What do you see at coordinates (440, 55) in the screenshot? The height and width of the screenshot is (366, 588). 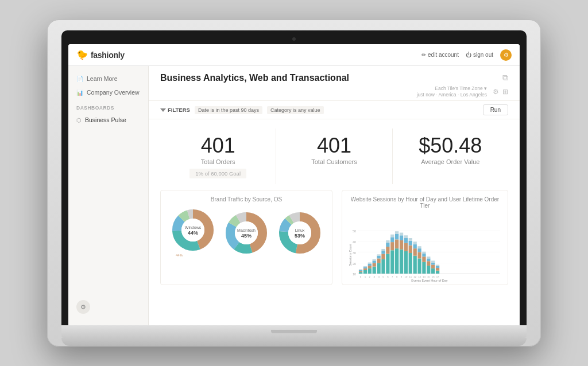 I see `edit-account-link: ✏ edit account` at bounding box center [440, 55].